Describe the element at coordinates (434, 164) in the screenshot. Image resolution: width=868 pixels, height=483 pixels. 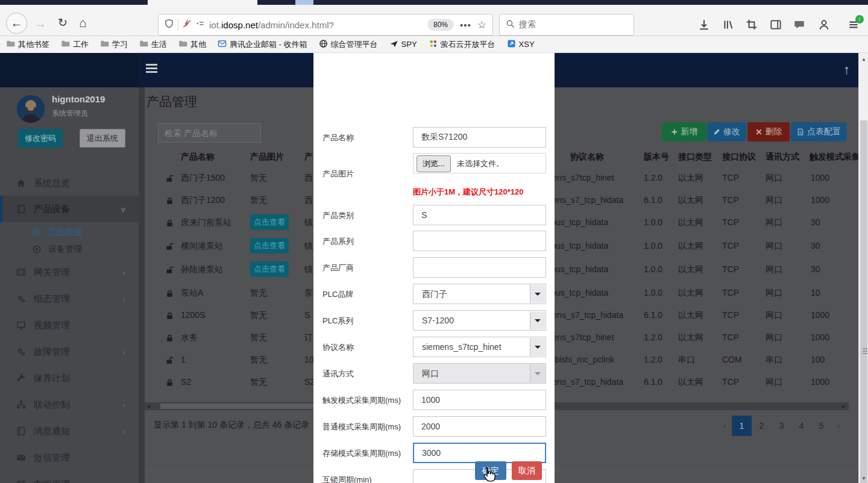
I see `browse-button: 浏览...` at that location.